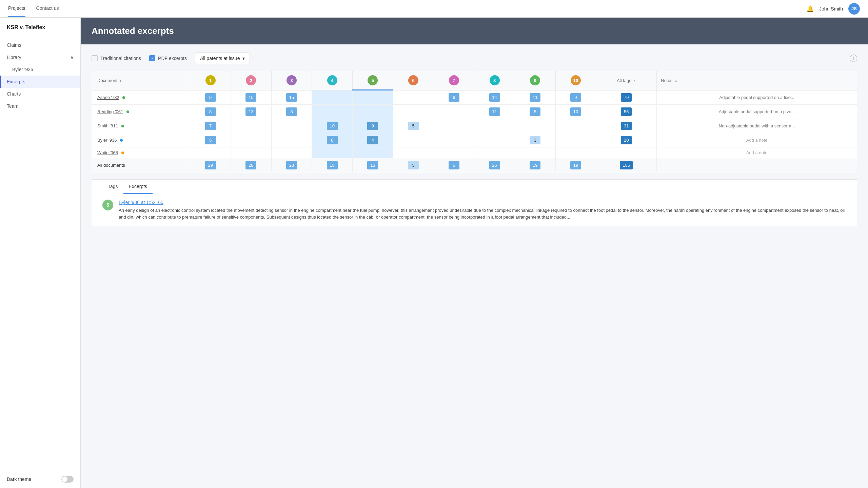  Describe the element at coordinates (413, 81) in the screenshot. I see `col-claim-6: 6` at that location.